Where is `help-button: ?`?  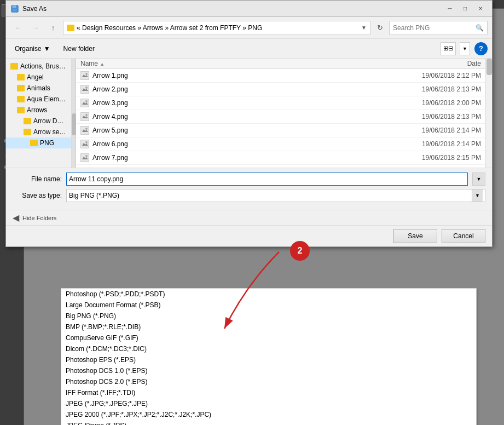 help-button: ? is located at coordinates (481, 49).